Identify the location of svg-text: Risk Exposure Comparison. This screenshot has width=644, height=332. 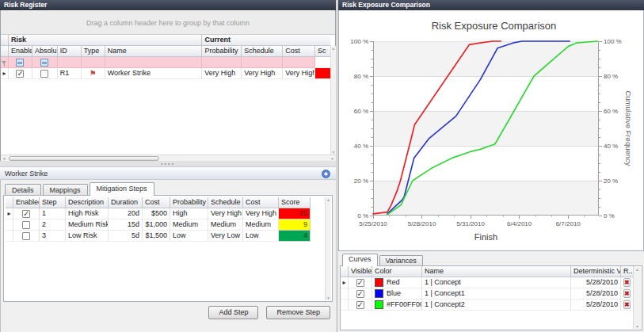
(494, 25).